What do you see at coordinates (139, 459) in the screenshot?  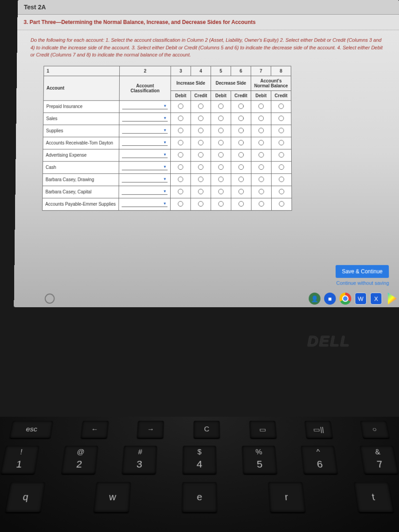 I see `key-3: #3` at bounding box center [139, 459].